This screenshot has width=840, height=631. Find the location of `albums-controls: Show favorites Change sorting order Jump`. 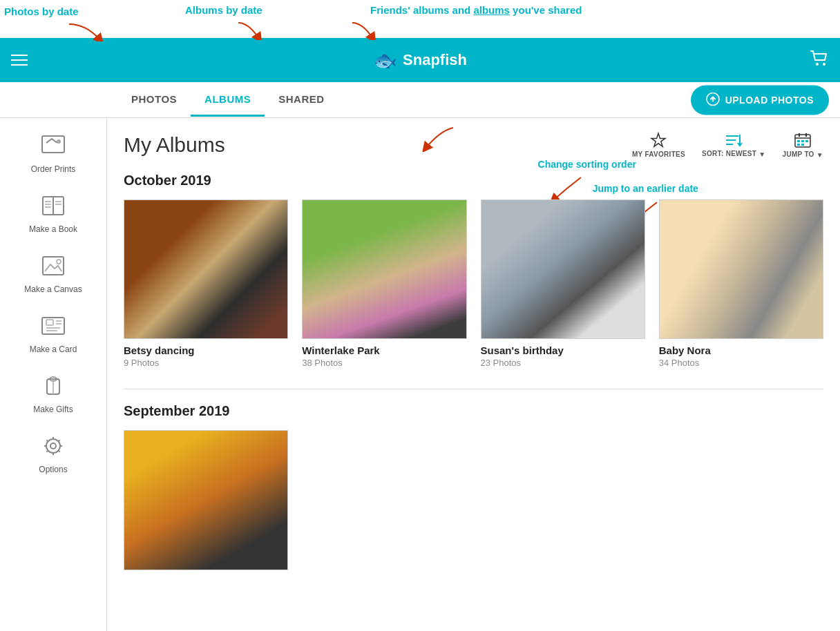

albums-controls: Show favorites Change sorting order Jump is located at coordinates (720, 145).